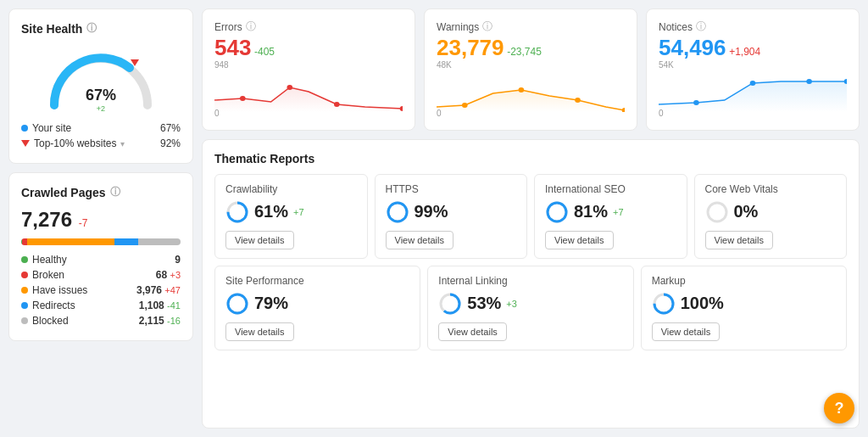 This screenshot has width=868, height=437. Describe the element at coordinates (101, 321) in the screenshot. I see `stat-blocked: Blocked 2,115 -16` at that location.